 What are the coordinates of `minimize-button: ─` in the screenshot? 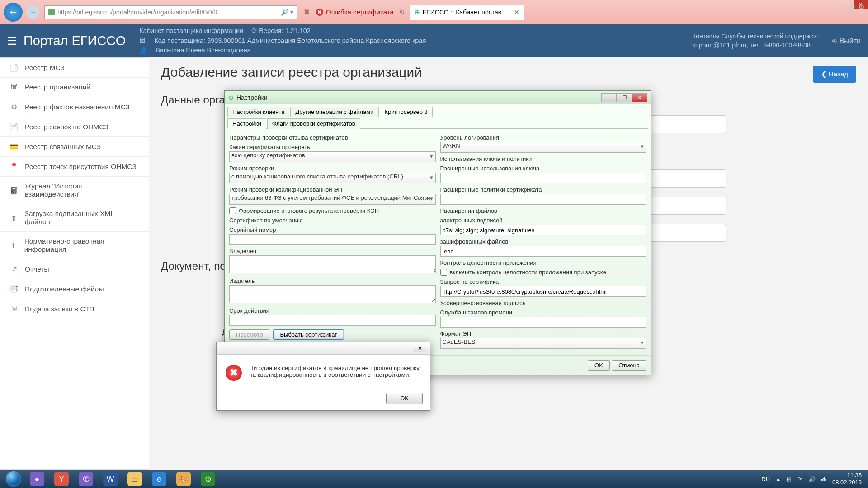 It's located at (832, 5).